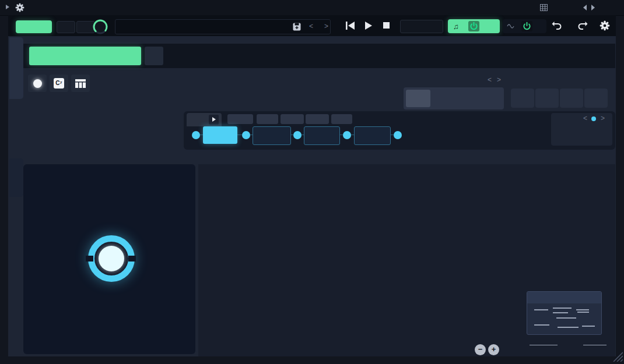 Image resolution: width=624 pixels, height=364 pixels. I want to click on synth-toggle-group, so click(525, 26).